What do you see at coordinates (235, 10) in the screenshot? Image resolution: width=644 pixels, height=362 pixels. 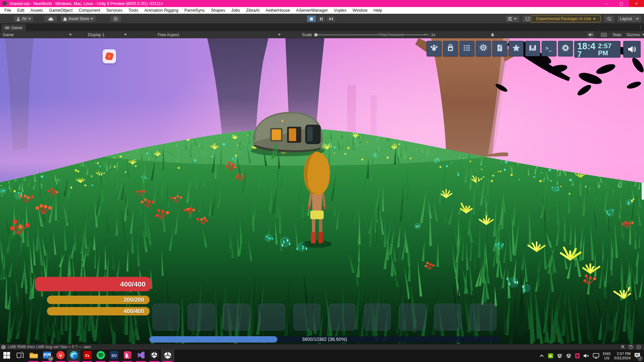 I see `menu-jobs: Jobs` at bounding box center [235, 10].